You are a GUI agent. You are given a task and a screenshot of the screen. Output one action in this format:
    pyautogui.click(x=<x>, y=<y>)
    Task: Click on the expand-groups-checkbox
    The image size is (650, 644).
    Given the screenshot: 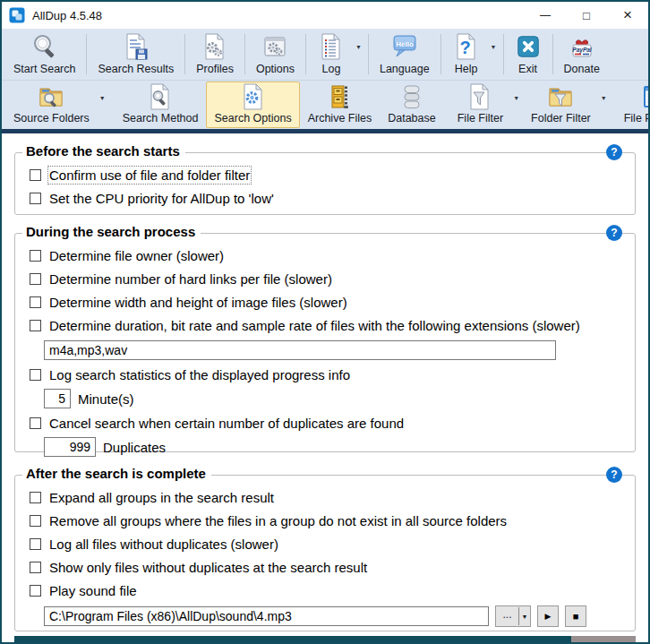 What is the action you would take?
    pyautogui.click(x=36, y=498)
    